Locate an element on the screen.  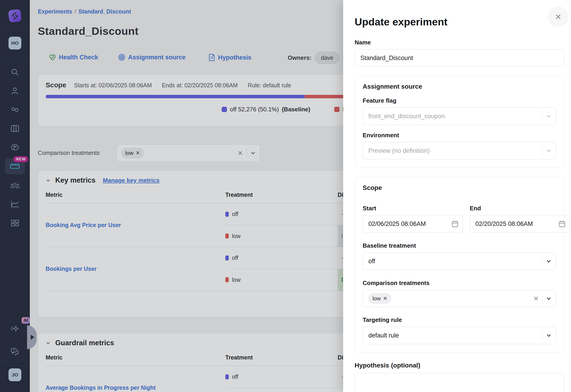
end-label: End is located at coordinates (520, 208).